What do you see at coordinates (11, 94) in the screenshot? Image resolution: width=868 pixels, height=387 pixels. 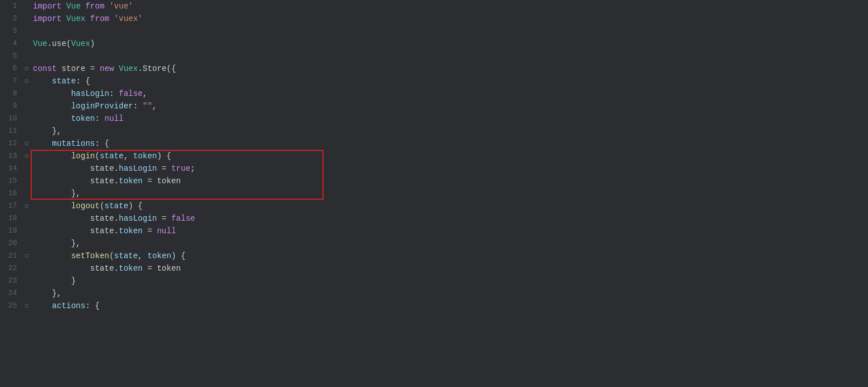 I see `line-number-8: 8` at bounding box center [11, 94].